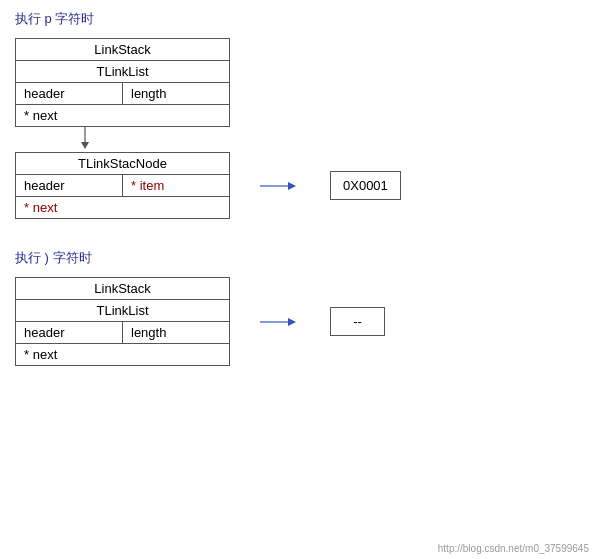 The height and width of the screenshot is (559, 599). I want to click on length-cell-2: length, so click(176, 332).